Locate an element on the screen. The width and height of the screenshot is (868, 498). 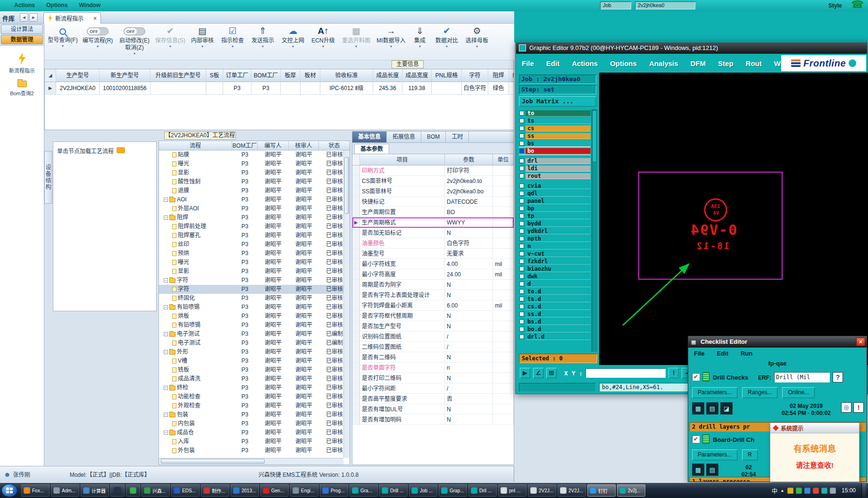
tree-row: 成品清洗P3谢昭平谢昭平已审核 is located at coordinates (251, 379).